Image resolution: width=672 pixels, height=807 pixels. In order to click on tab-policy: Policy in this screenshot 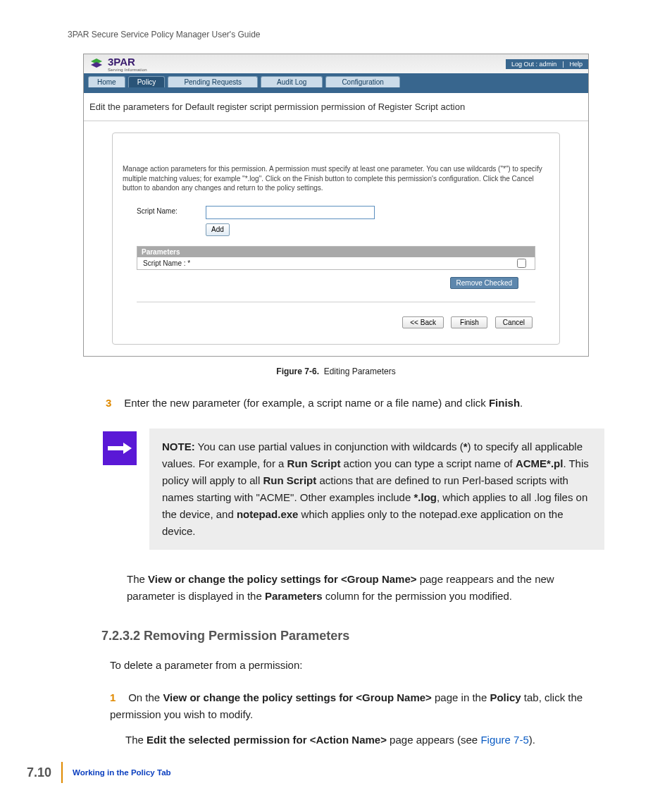, I will do `click(147, 82)`.